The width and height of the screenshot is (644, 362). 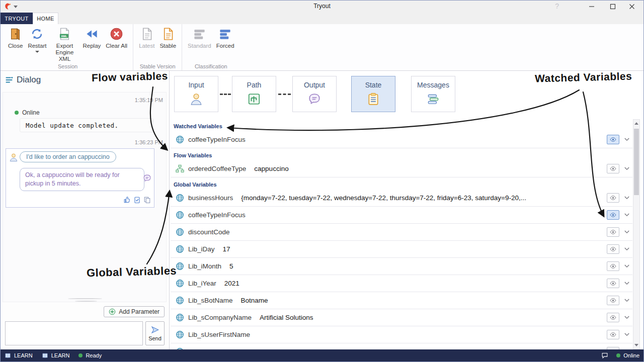 I want to click on clear-all-button: Clear All, so click(x=117, y=38).